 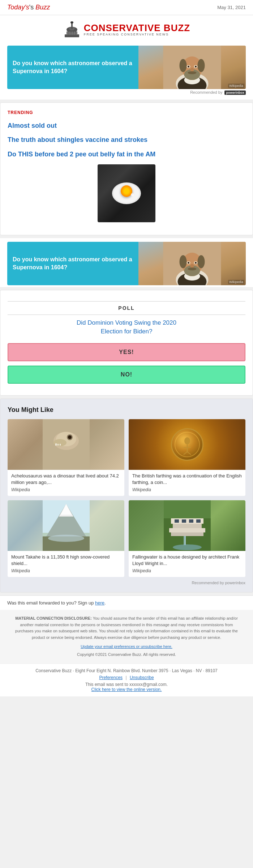 What do you see at coordinates (126, 308) in the screenshot?
I see `poll-label: POLL` at bounding box center [126, 308].